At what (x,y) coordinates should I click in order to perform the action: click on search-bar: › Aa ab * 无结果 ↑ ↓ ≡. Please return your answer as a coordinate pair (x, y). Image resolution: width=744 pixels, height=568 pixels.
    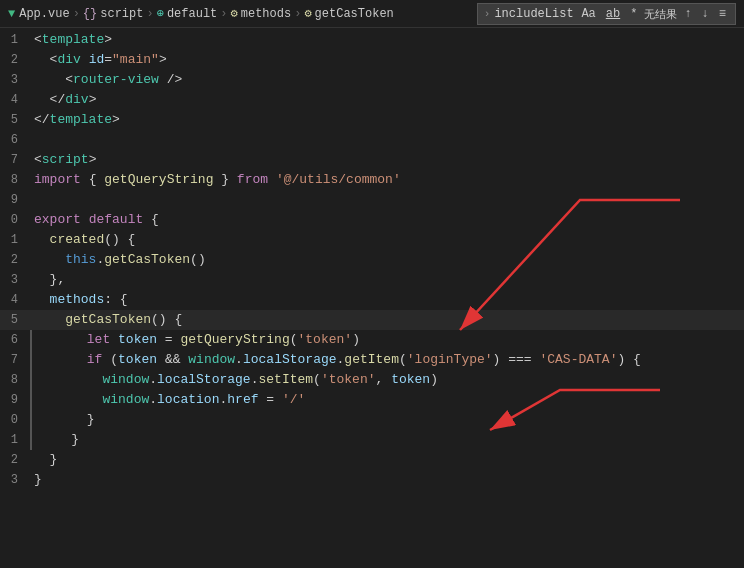
    Looking at the image, I should click on (606, 14).